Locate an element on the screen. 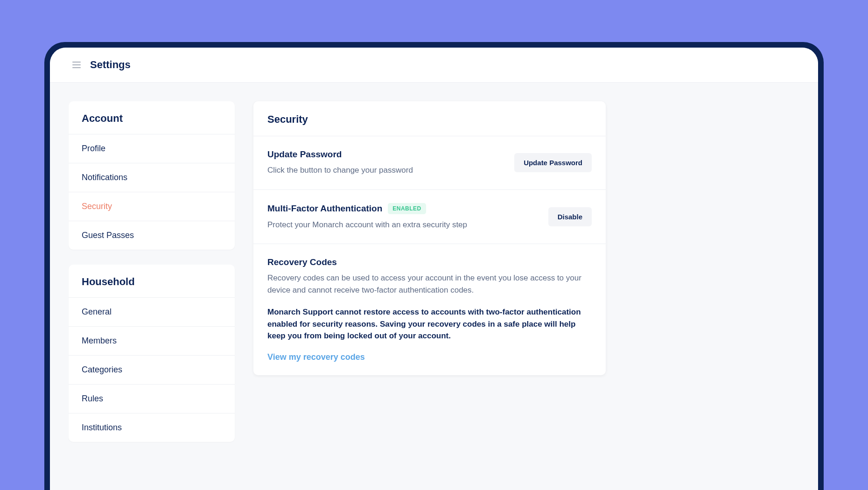 The image size is (868, 490). mfa-title: Multi-Factor Authentication ENABLED is located at coordinates (403, 209).